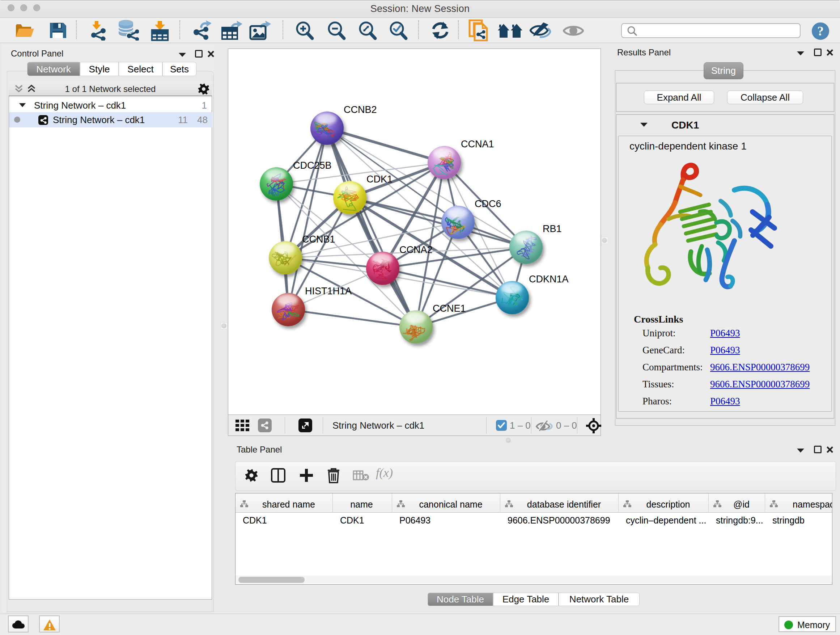 The height and width of the screenshot is (635, 840). Describe the element at coordinates (549, 279) in the screenshot. I see `svg-text: CDKN1A` at that location.